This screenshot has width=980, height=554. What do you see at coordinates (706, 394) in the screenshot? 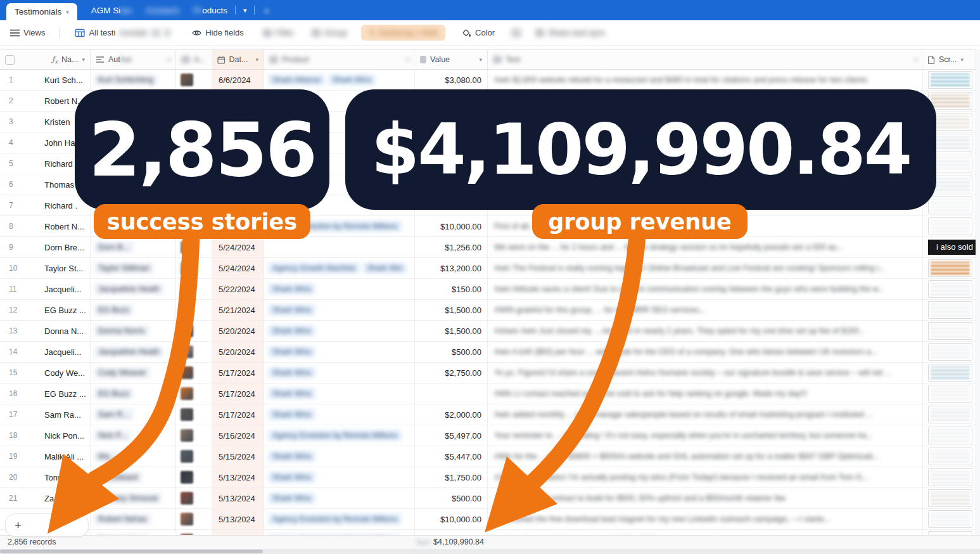
I see `text-cell: #Win LI contact reached out to me cold t…` at bounding box center [706, 394].